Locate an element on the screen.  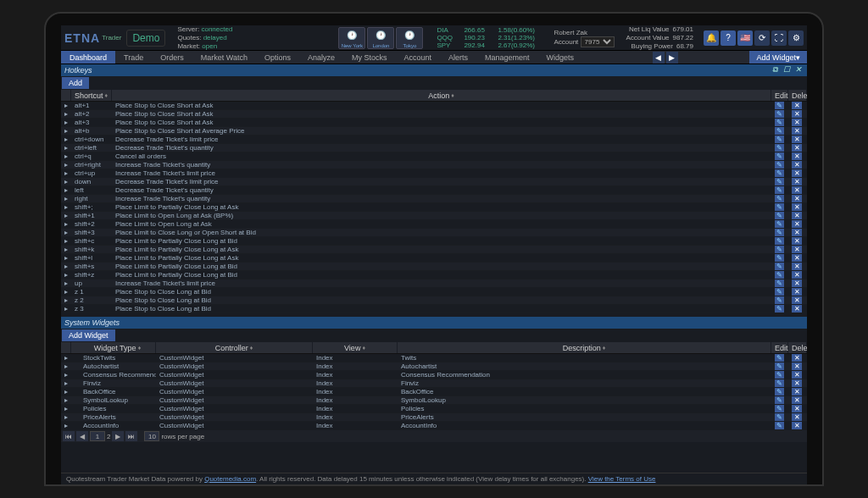
tab-my-stocks: My Stocks is located at coordinates (370, 58).